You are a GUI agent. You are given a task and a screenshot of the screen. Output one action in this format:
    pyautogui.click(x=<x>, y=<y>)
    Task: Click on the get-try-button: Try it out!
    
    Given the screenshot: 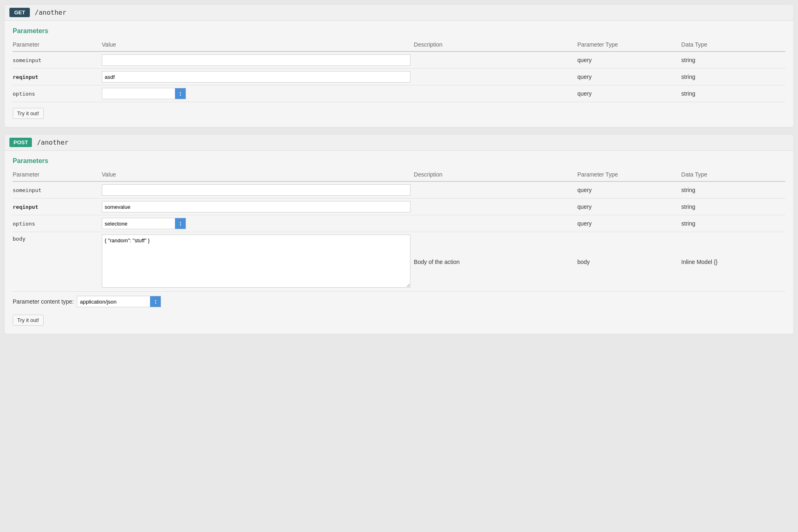 What is the action you would take?
    pyautogui.click(x=28, y=114)
    